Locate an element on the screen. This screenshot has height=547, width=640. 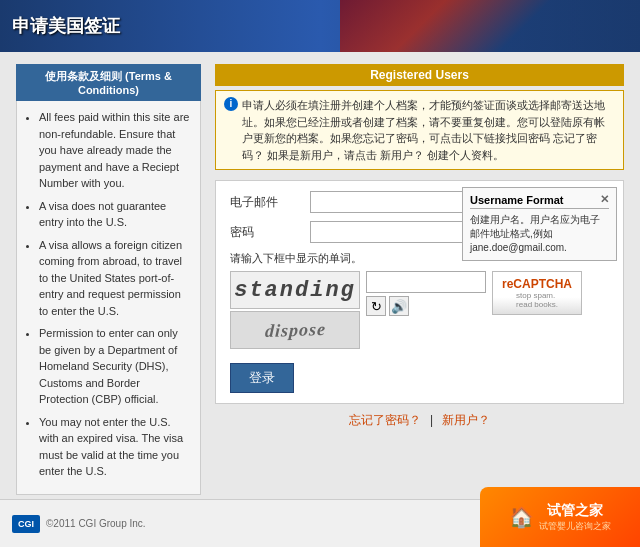
info-icon: i is located at coordinates (231, 104).